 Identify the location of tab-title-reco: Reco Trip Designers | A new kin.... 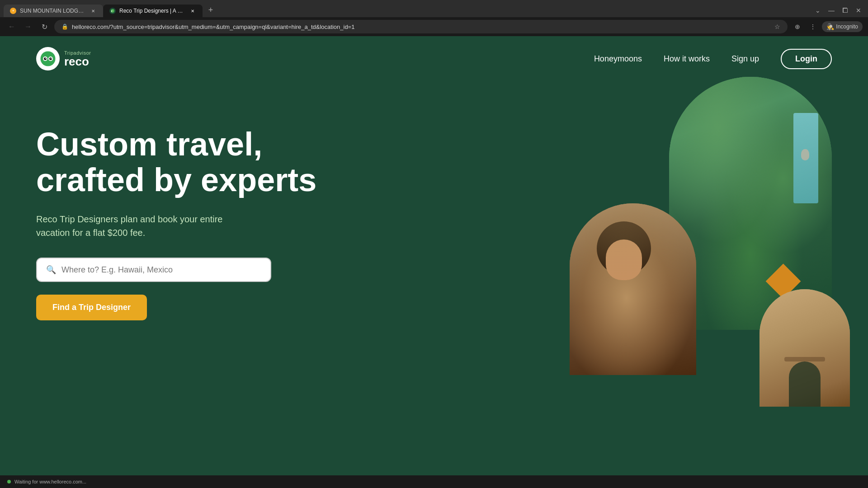
(152, 11).